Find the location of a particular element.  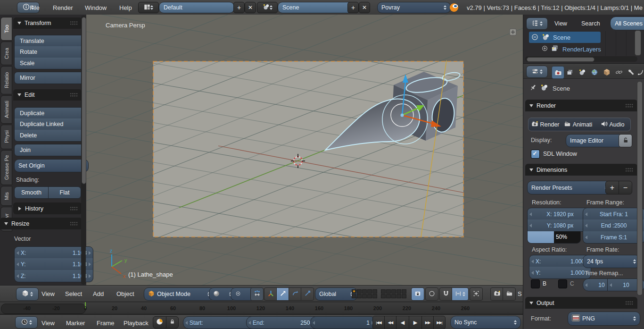

crop-checkbox is located at coordinates (563, 284).